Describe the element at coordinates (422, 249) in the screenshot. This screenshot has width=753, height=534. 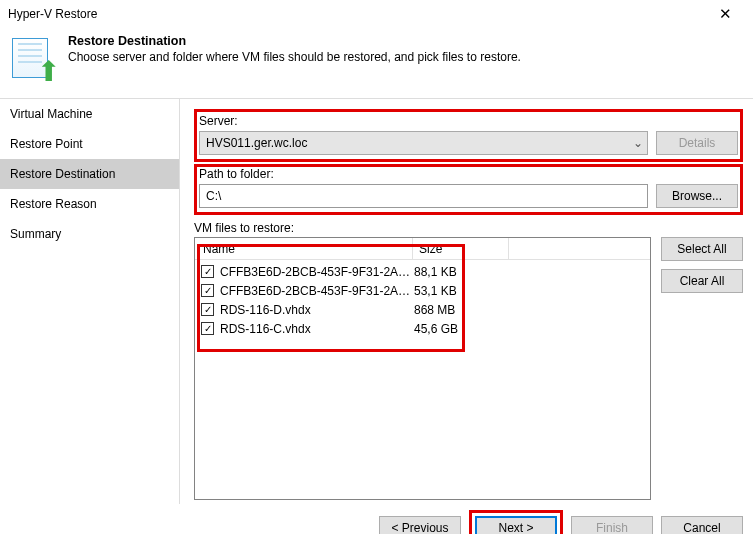
I see `table-header: Name Size` at that location.